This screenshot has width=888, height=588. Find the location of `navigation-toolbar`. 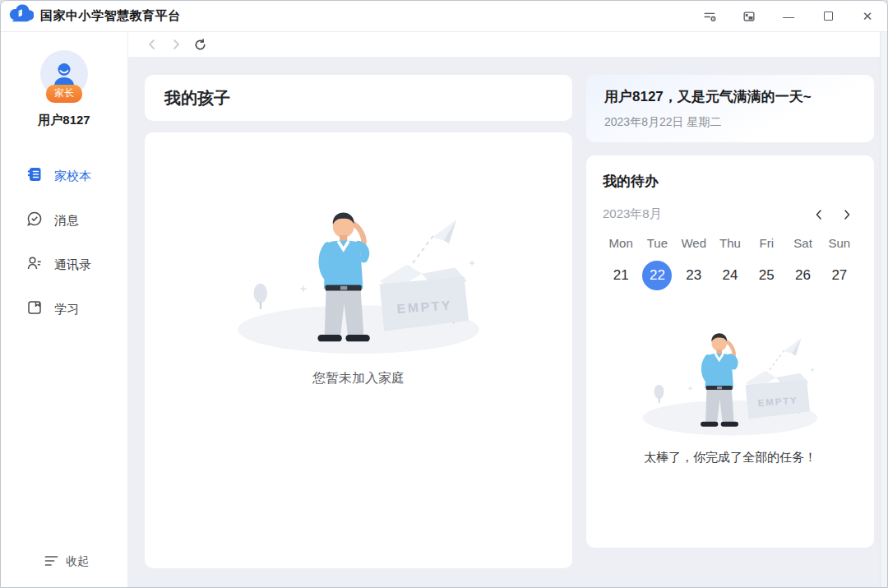

navigation-toolbar is located at coordinates (508, 44).